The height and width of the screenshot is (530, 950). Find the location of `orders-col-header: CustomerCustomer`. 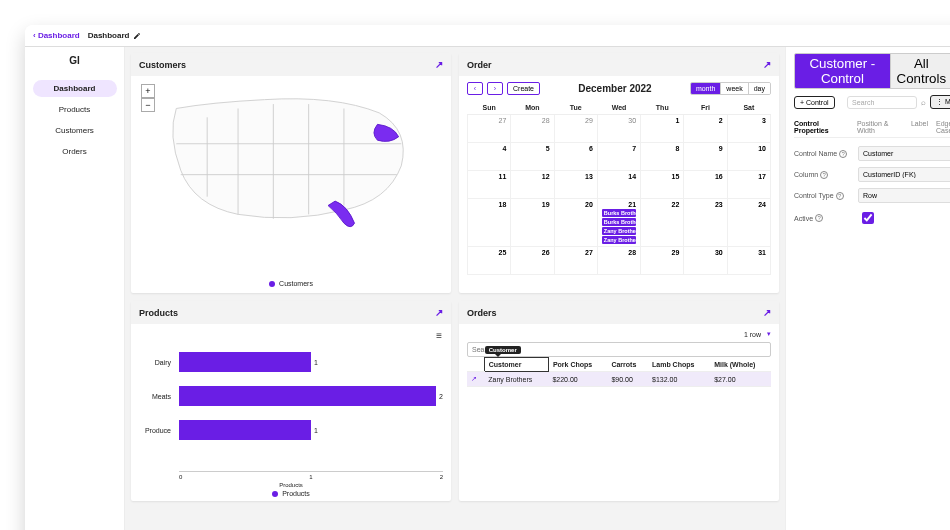

orders-col-header: CustomerCustomer is located at coordinates (516, 365).